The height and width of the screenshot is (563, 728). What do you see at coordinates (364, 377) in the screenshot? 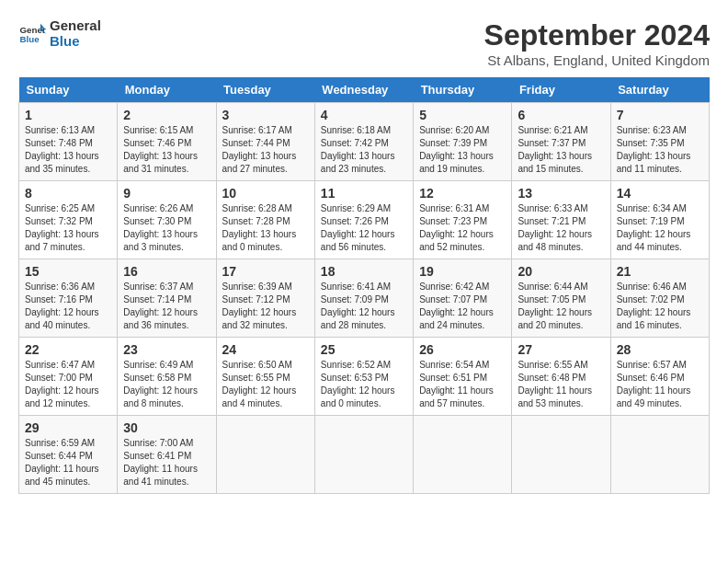
I see `calendar-week-row: 22Sunrise: 6:47 AM Sunset: 7:00 PM Dayli…` at bounding box center [364, 377].